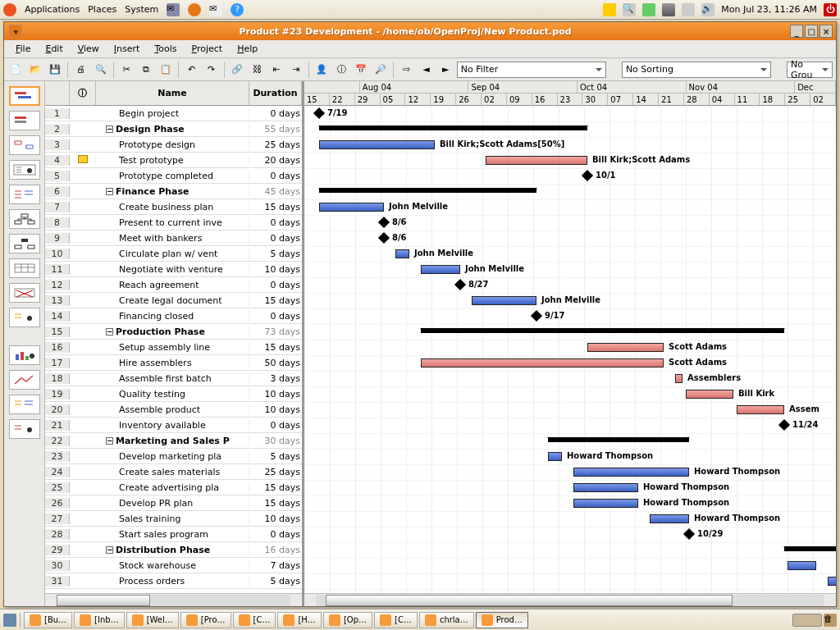  What do you see at coordinates (173, 10) in the screenshot?
I see `panel-launcher-icon: ✉` at bounding box center [173, 10].